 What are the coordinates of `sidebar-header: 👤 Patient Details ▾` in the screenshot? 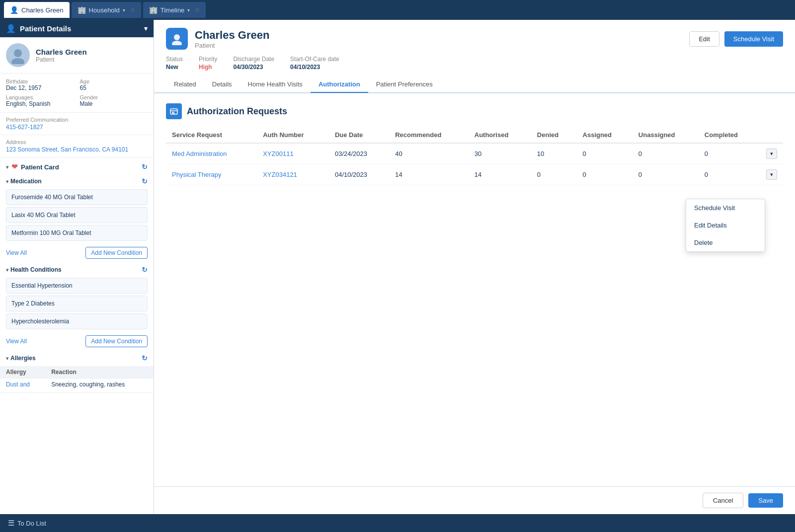 It's located at (77, 29).